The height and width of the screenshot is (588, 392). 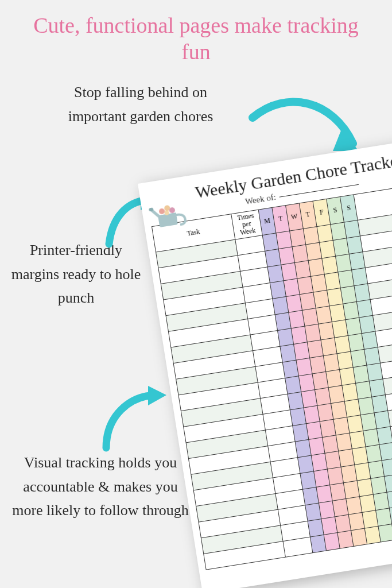 What do you see at coordinates (135, 419) in the screenshot?
I see `arrow-icon` at bounding box center [135, 419].